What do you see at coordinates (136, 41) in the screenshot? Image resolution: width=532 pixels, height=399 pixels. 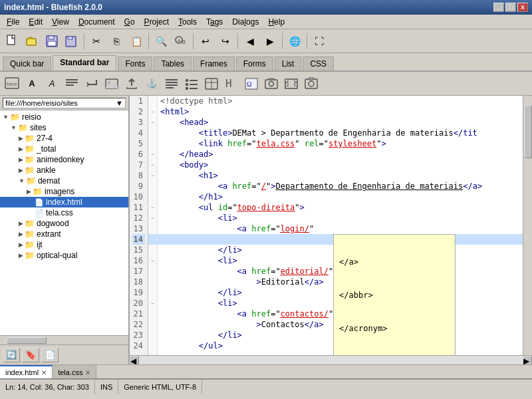 I see `paste-button: 📋` at bounding box center [136, 41].